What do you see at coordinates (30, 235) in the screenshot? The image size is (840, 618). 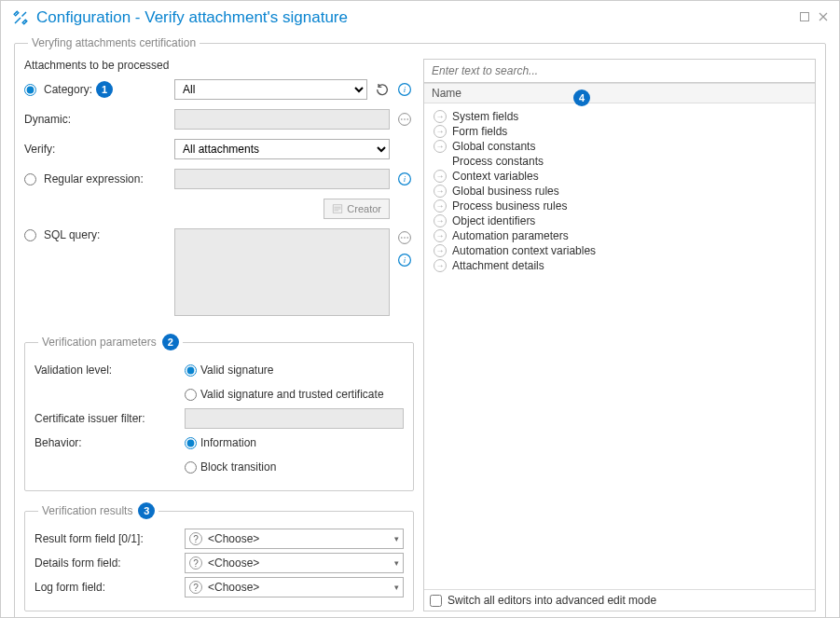 I see `sql-radio` at bounding box center [30, 235].